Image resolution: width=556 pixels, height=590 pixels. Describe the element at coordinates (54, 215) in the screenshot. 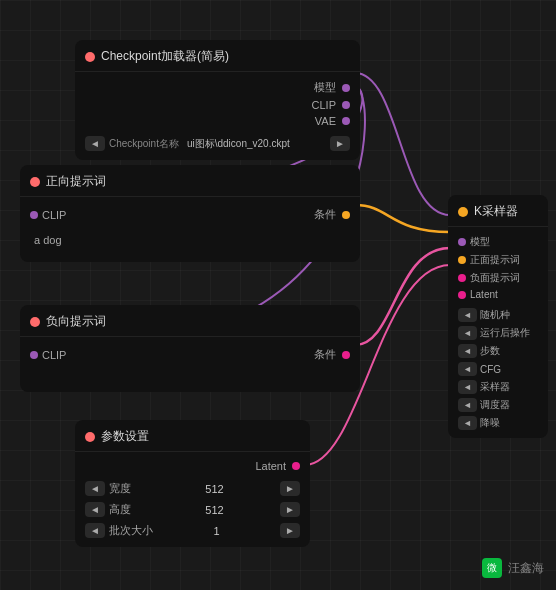

I see `positive-clip-label: CLIP` at that location.